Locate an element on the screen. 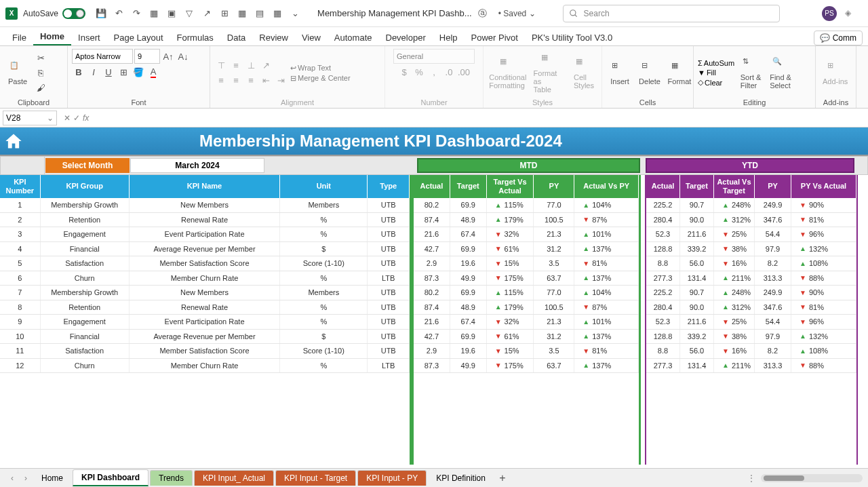  dec-dec-icon: .00 is located at coordinates (464, 72).